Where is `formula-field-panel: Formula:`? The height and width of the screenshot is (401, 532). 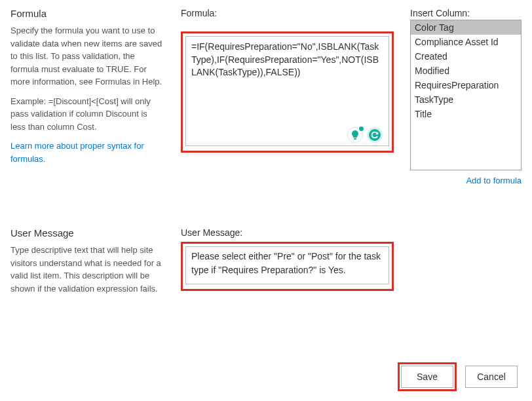 formula-field-panel: Formula: is located at coordinates (289, 80).